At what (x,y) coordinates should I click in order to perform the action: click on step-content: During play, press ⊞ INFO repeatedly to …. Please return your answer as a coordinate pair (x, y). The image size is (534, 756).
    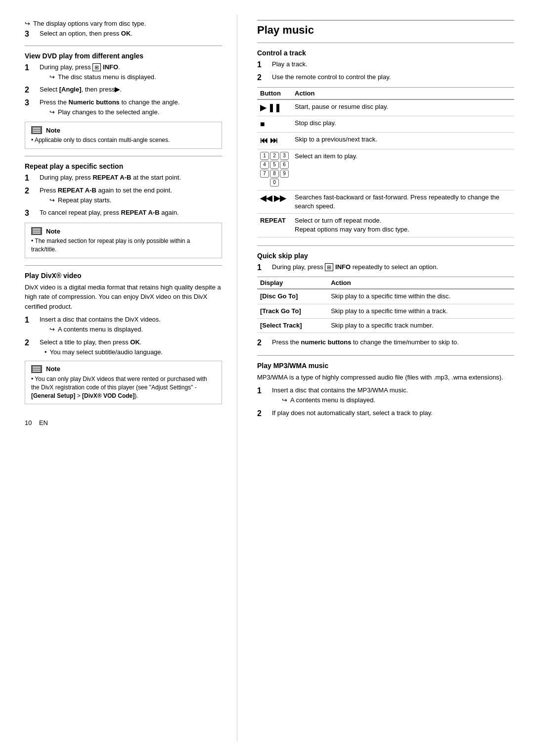
    Looking at the image, I should click on (393, 267).